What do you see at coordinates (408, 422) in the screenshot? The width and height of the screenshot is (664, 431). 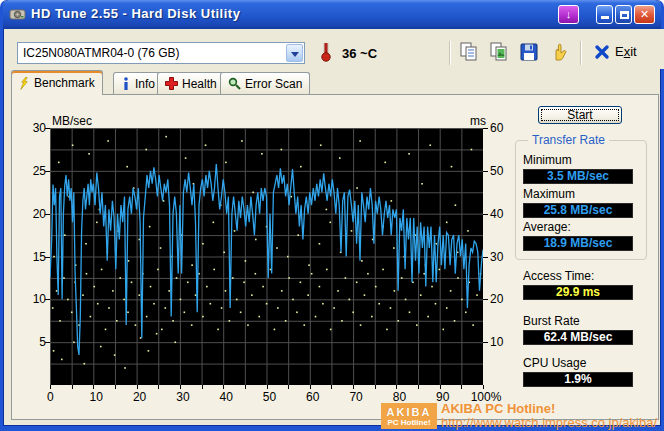 I see `akiba-logo-bottom-text: PC Hotline!` at bounding box center [408, 422].